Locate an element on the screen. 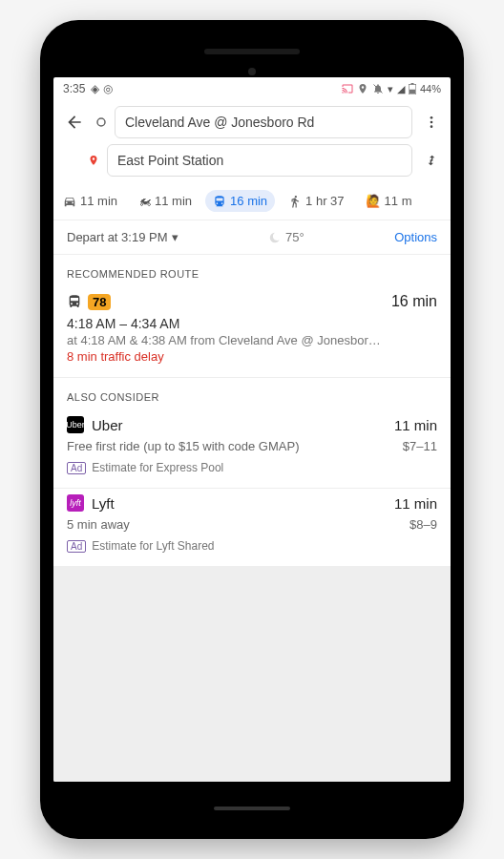 Image resolution: width=504 pixels, height=859 pixels. route-delay: 8 min traffic delay is located at coordinates (252, 357).